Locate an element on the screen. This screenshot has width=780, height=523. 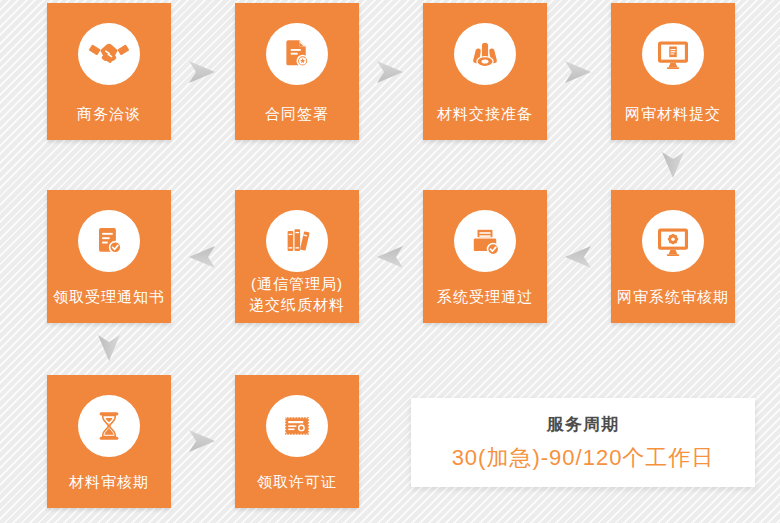
flow-step-label: 商务洽谈 is located at coordinates (109, 114).